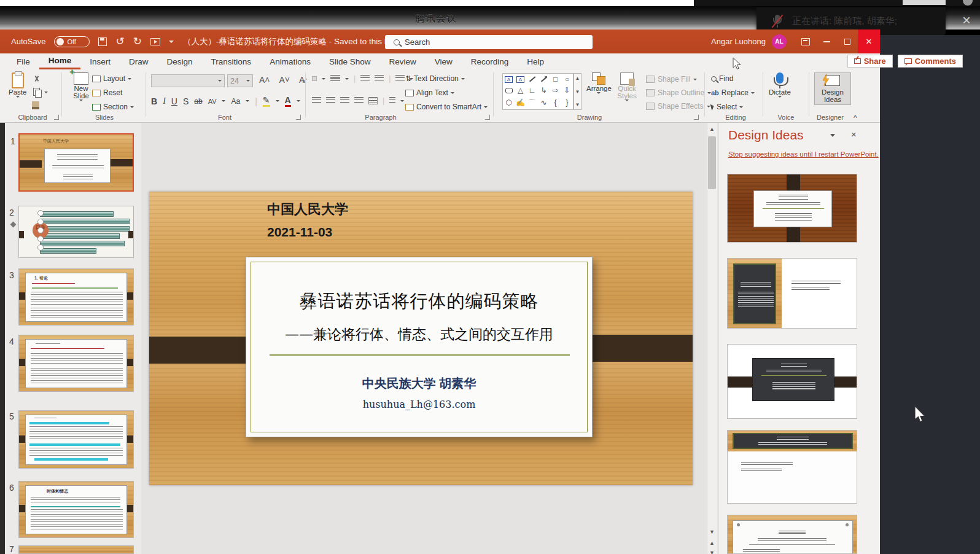 The image size is (980, 554). Describe the element at coordinates (681, 93) in the screenshot. I see `shape-outline-button: Shape Outline` at that location.